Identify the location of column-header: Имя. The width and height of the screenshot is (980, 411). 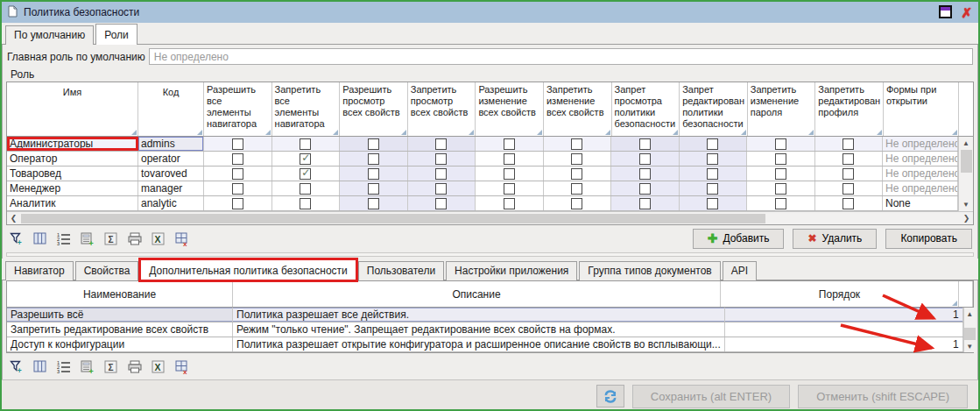
(73, 109).